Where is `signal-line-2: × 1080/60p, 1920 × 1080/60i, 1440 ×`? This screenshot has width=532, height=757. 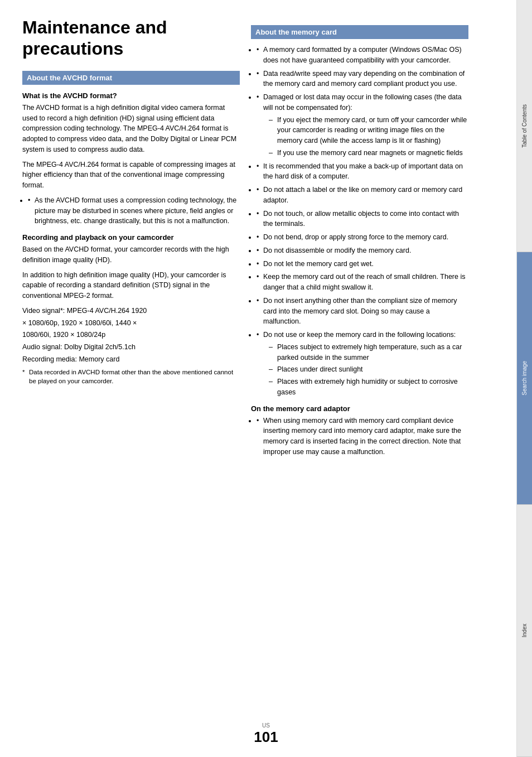 signal-line-2: × 1080/60p, 1920 × 1080/60i, 1440 × is located at coordinates (131, 324).